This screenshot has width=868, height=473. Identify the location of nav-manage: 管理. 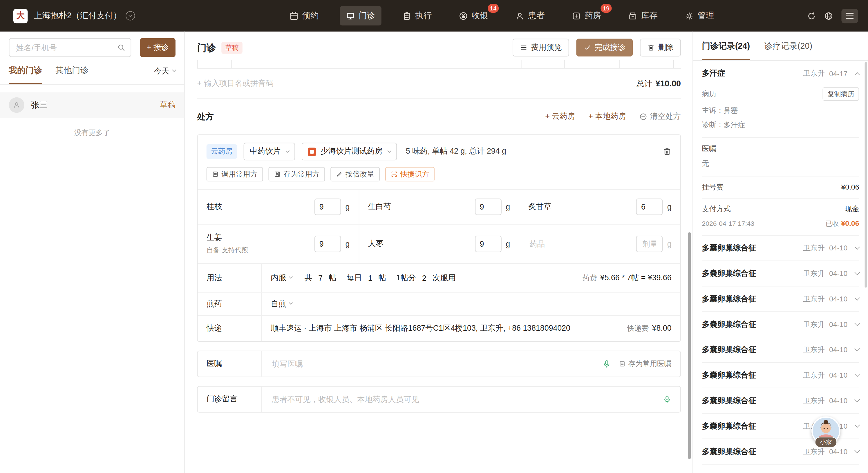
(700, 16).